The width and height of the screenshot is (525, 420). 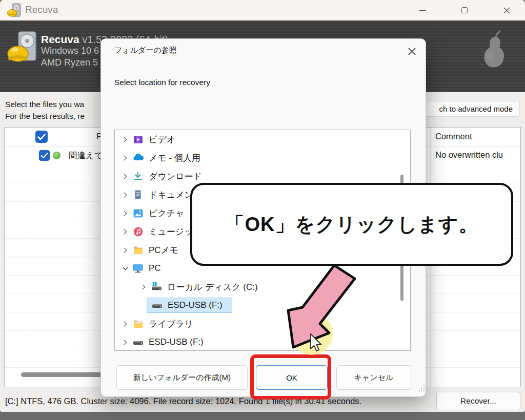 What do you see at coordinates (70, 51) in the screenshot?
I see `os-line: Windows 10 6` at bounding box center [70, 51].